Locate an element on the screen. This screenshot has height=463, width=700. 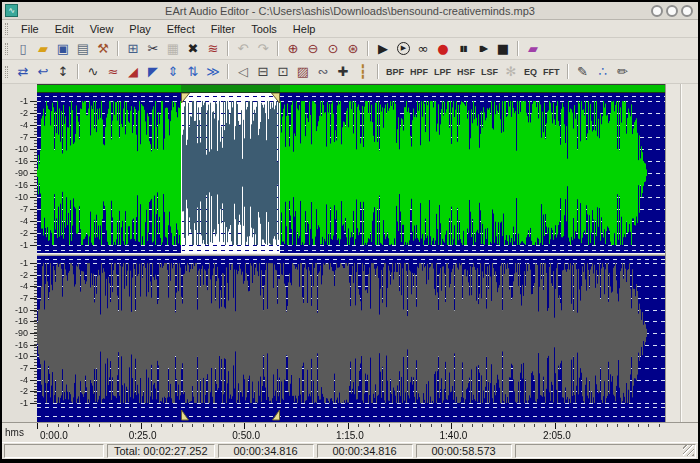
cut-button: ✂ is located at coordinates (153, 49).